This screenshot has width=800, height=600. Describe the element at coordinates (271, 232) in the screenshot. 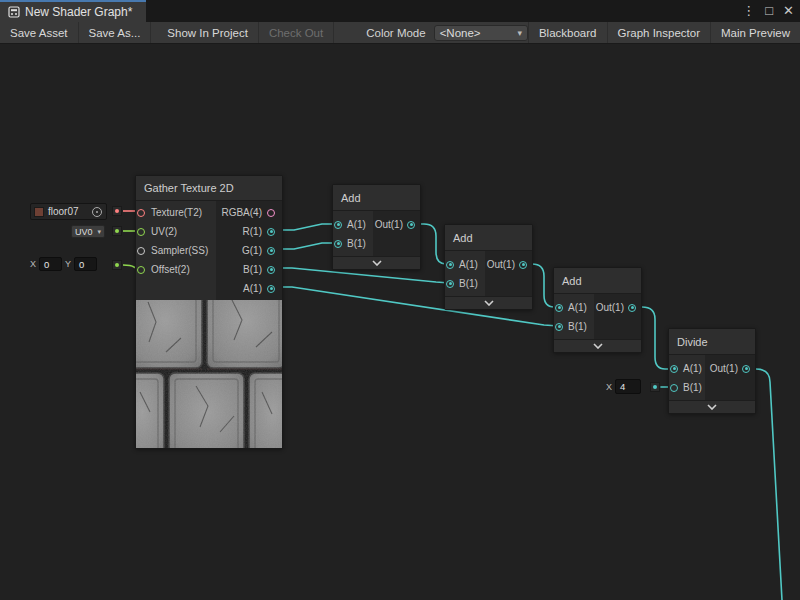

I see `port-r1` at that location.